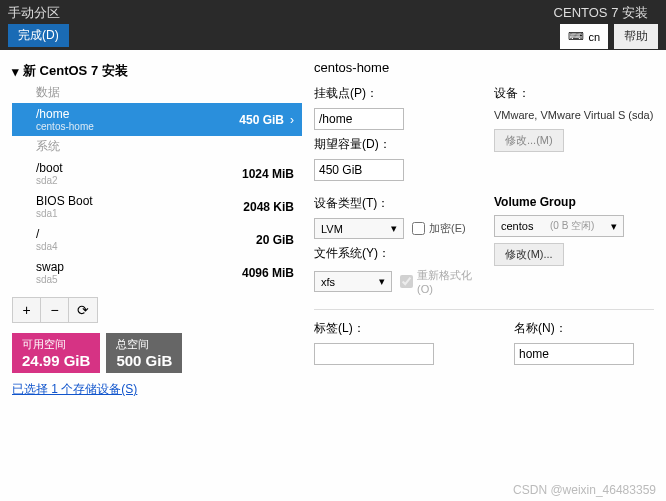  Describe the element at coordinates (64, 214) in the screenshot. I see `partition-device: sda1` at that location.